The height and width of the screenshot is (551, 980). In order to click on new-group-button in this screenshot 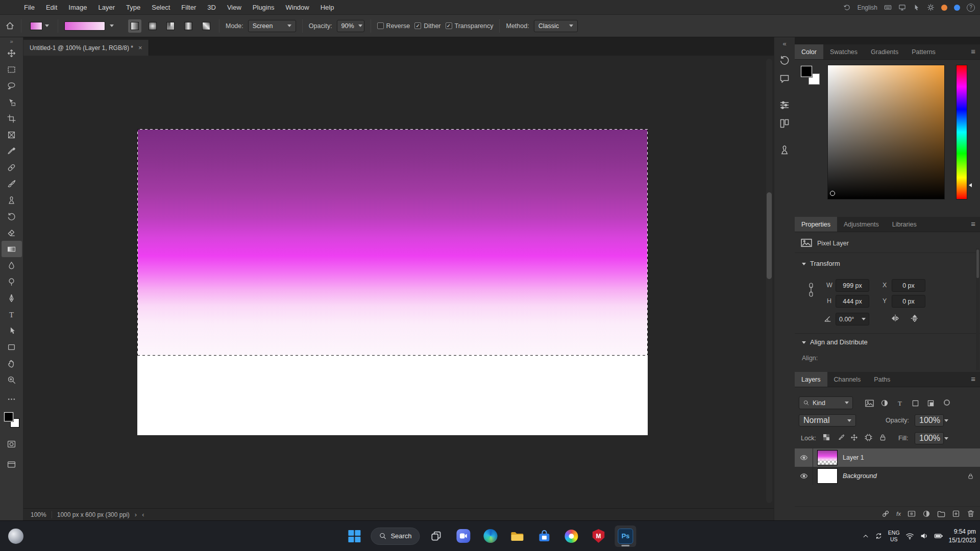, I will do `click(941, 514)`.